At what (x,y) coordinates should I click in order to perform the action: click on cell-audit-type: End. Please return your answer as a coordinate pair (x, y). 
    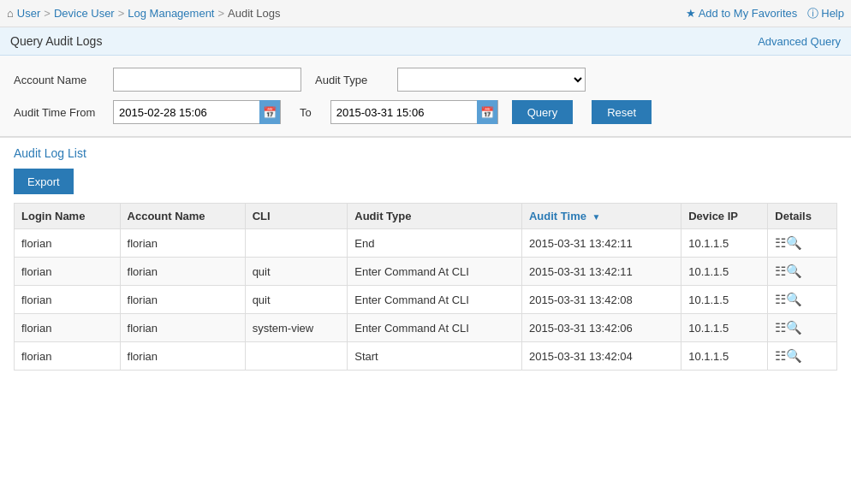
    Looking at the image, I should click on (435, 243).